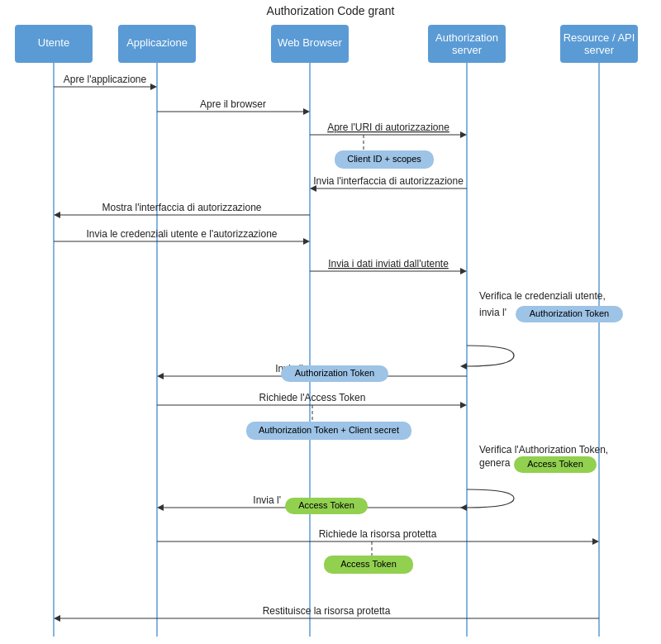  I want to click on msg-6: Invia le credenziali utente e l'autorizz…, so click(182, 234).